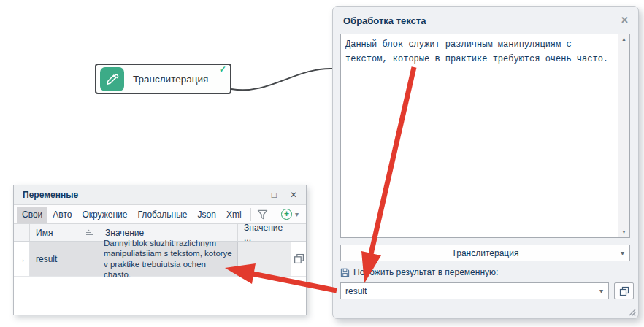  What do you see at coordinates (223, 69) in the screenshot?
I see `checkmark-icon: ✓` at bounding box center [223, 69].